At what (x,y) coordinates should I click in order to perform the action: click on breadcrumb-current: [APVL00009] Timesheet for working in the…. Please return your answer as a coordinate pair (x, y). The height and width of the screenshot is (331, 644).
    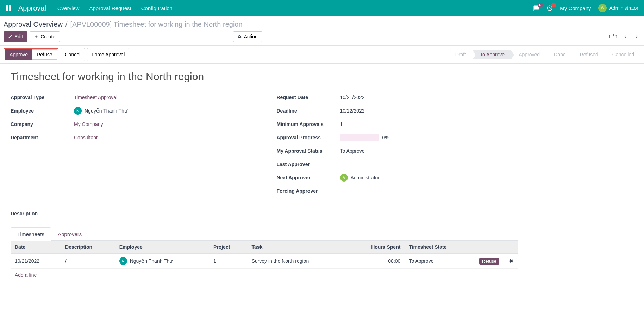
    Looking at the image, I should click on (156, 25).